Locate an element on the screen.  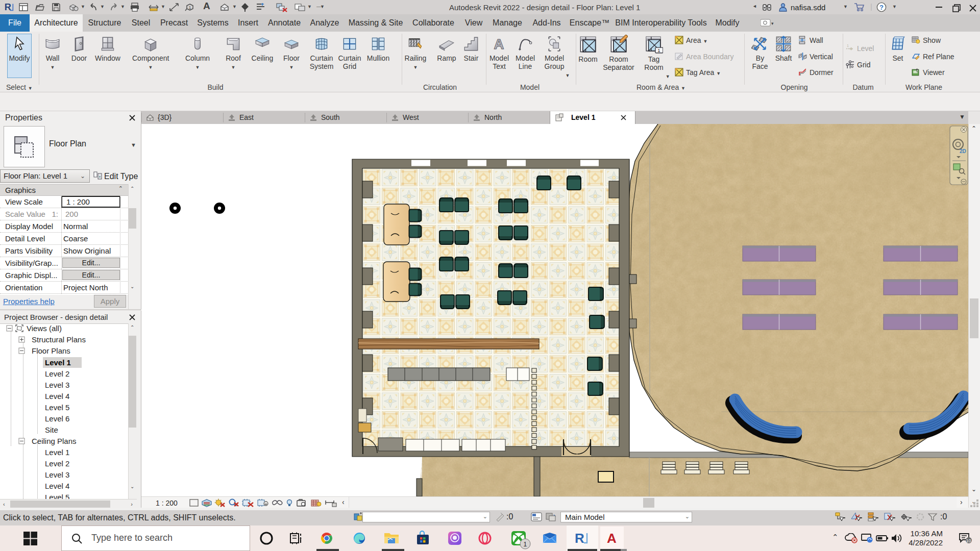
svg-text: R is located at coordinates (580, 538).